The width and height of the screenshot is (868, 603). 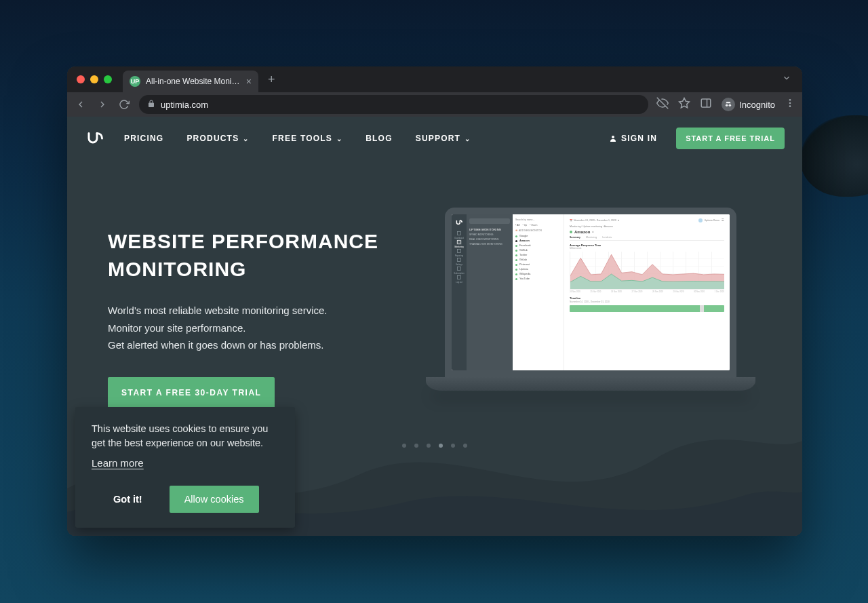 What do you see at coordinates (647, 292) in the screenshot?
I see `app-main-panel: 📅 November 24, 2020 - December 1, 2020 ▾…` at bounding box center [647, 292].